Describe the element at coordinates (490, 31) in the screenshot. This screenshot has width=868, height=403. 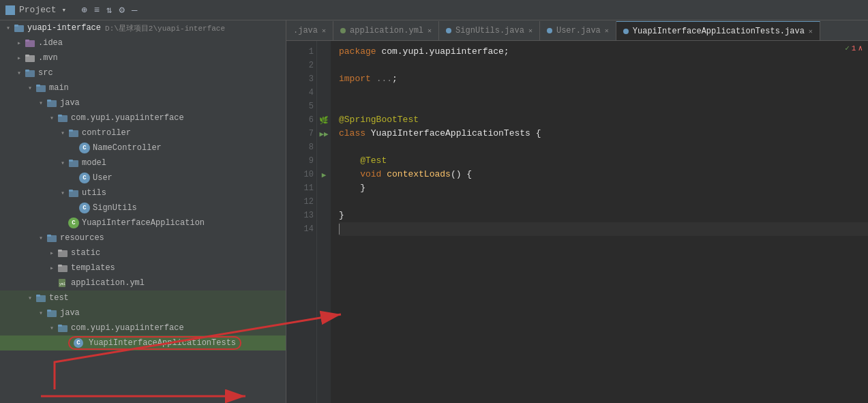
I see `tab-signutils-label: SignUtils.java` at that location.